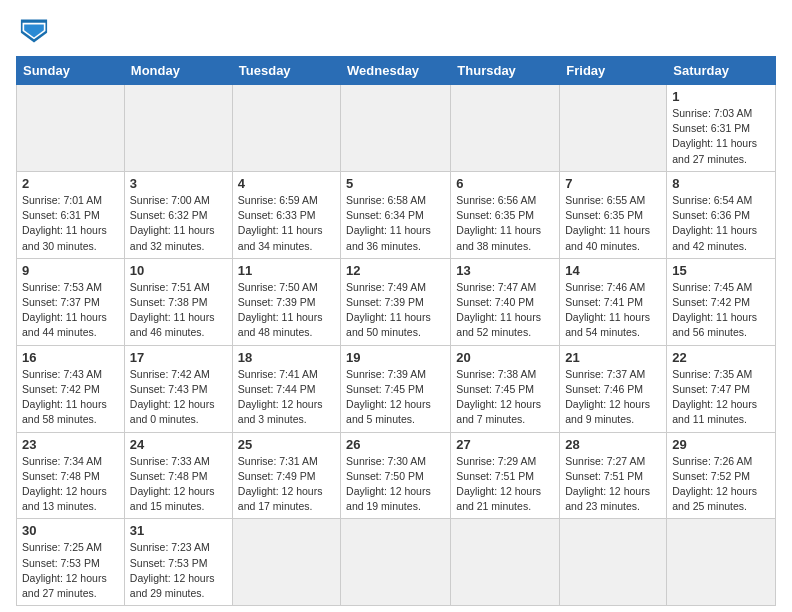 The width and height of the screenshot is (792, 612). What do you see at coordinates (396, 476) in the screenshot?
I see `week-row-5: 23Sunrise: 7:34 AMSunset: 7:48 PMDayligh…` at bounding box center [396, 476].